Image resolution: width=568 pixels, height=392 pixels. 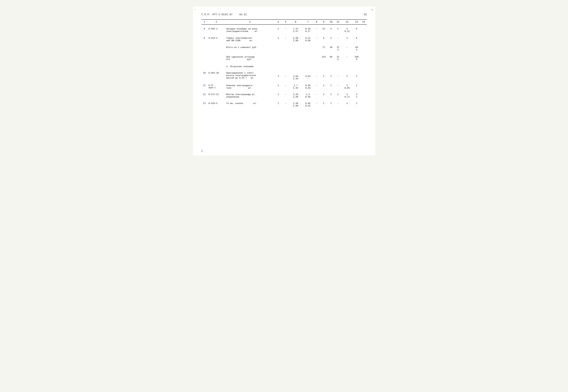 I want to click on row-9-col9: 5, so click(x=324, y=39).